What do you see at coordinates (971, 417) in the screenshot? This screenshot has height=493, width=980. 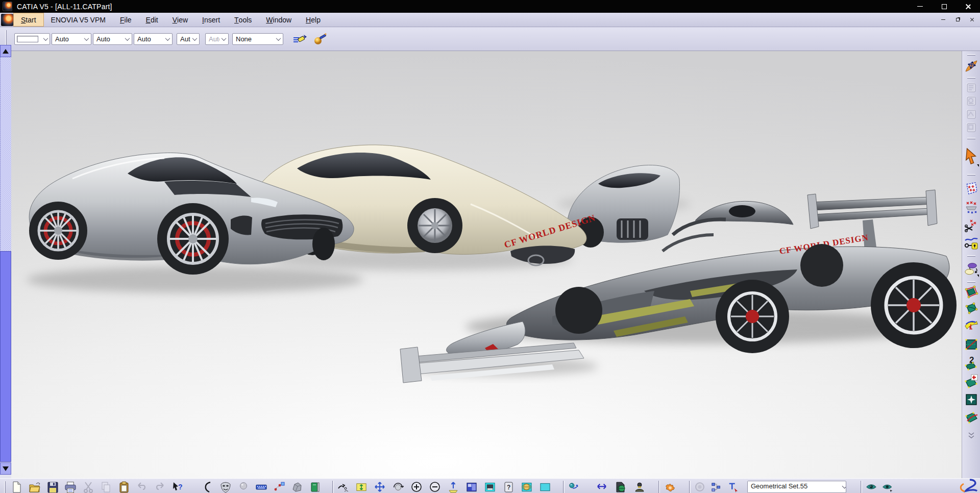 I see `trim-surface-button` at bounding box center [971, 417].